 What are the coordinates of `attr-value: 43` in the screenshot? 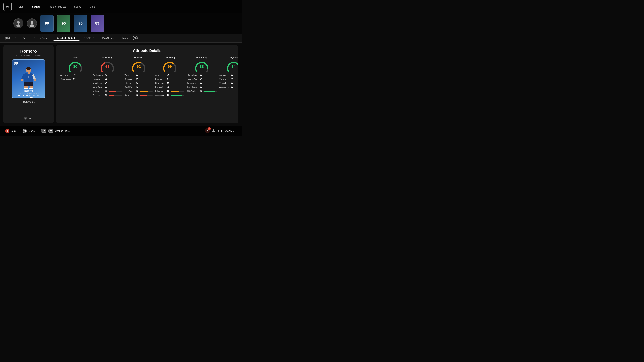 It's located at (106, 95).